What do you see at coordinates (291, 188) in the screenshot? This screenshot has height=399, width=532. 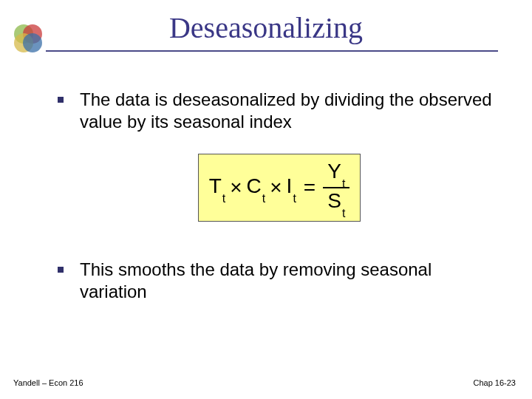 I see `term-I: It` at bounding box center [291, 188].